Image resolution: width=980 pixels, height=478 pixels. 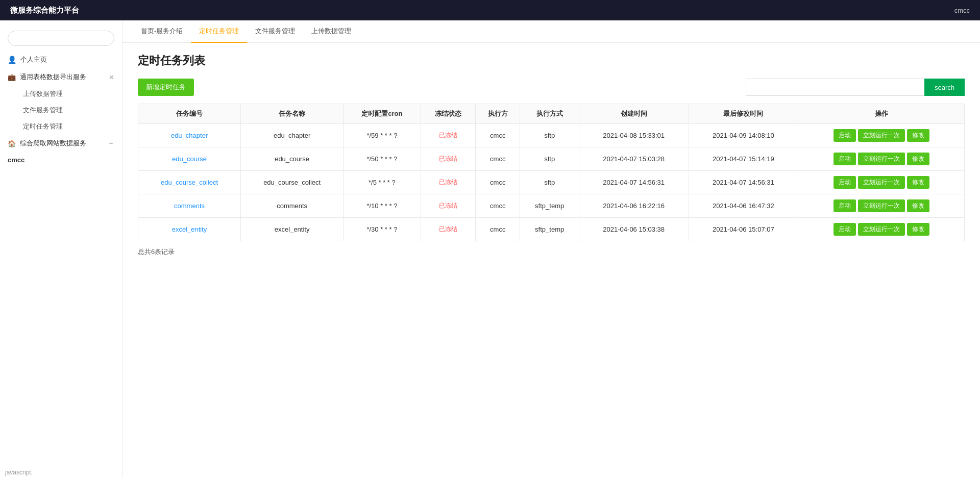 I want to click on sidebar-item-upload: 上传数据管理, so click(x=68, y=94).